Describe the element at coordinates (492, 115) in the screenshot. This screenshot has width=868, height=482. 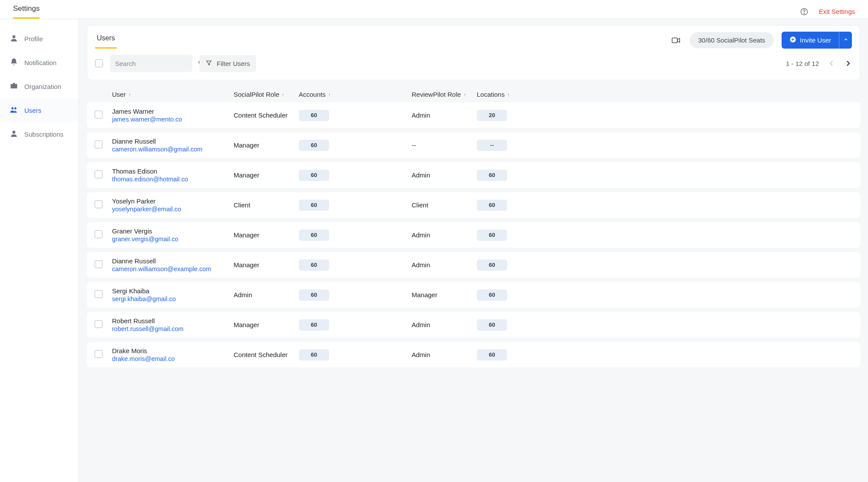
I see `locations-count-pill: 20` at that location.